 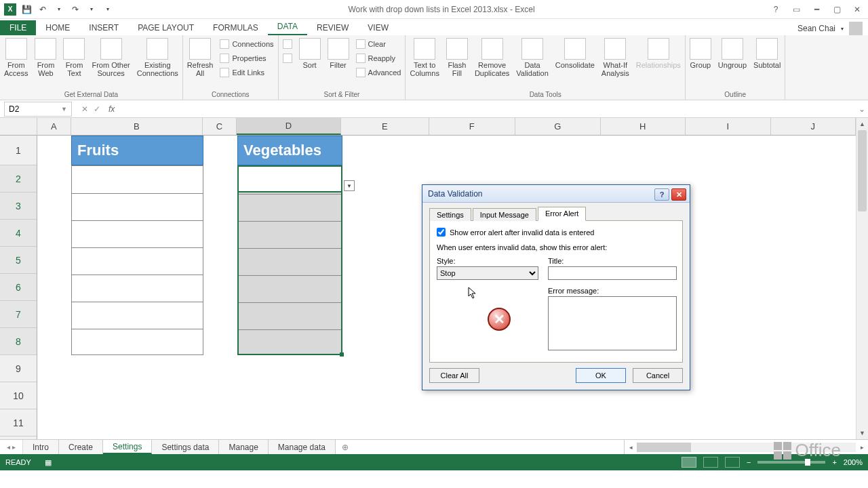 What do you see at coordinates (247, 58) in the screenshot?
I see `properties-button: Properties` at bounding box center [247, 58].